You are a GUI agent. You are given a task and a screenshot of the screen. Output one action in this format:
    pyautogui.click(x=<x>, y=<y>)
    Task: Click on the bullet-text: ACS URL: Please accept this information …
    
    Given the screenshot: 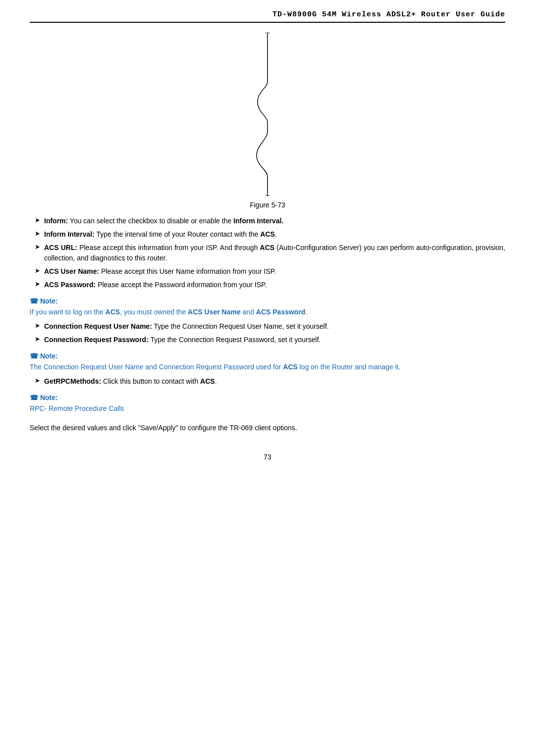 What is the action you would take?
    pyautogui.click(x=274, y=253)
    